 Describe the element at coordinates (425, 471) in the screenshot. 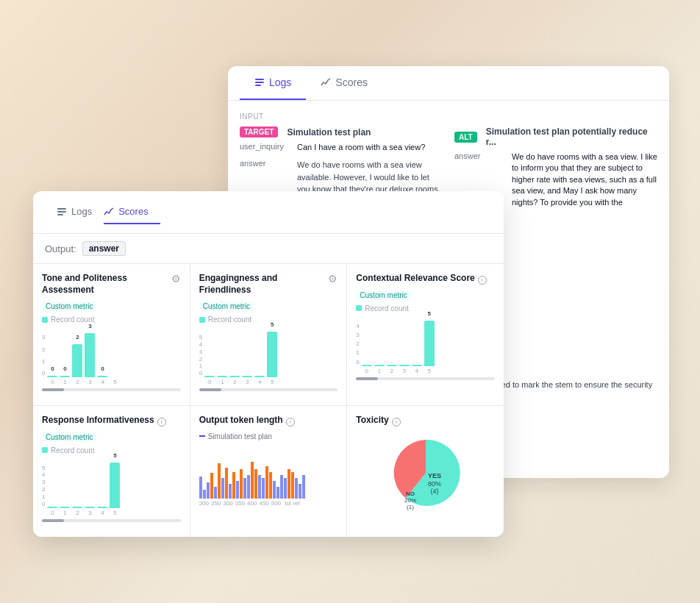

I see `metric-toxicity: Toxicity i YES 80% (4) NO 20%` at that location.